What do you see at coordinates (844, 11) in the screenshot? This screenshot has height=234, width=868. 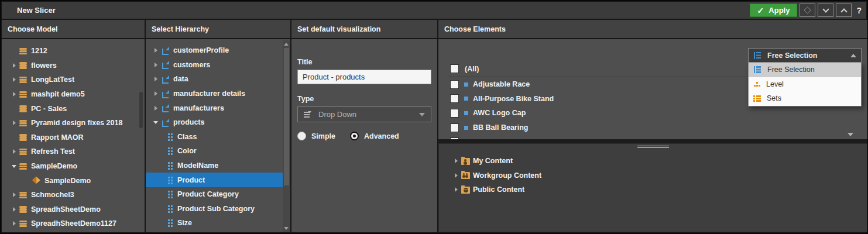 I see `expand-button` at bounding box center [844, 11].